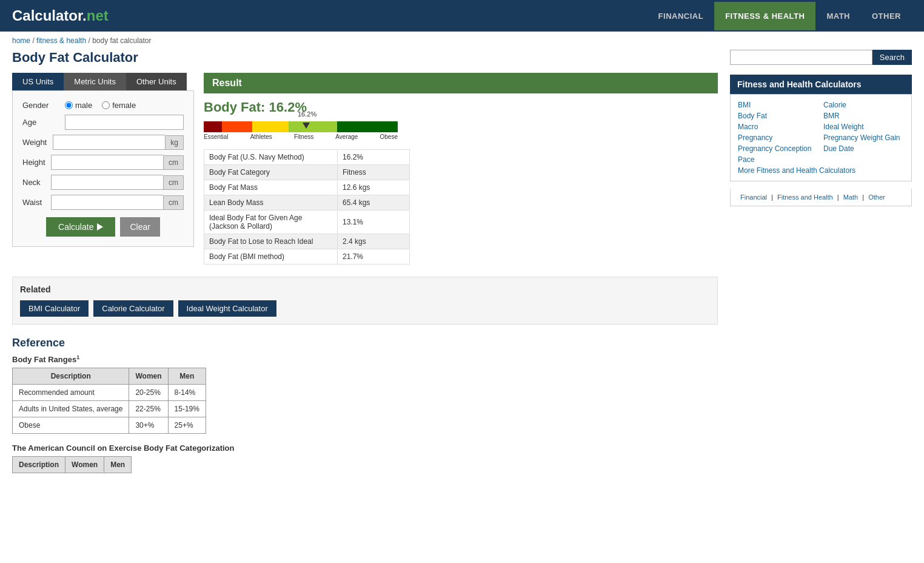 The height and width of the screenshot is (563, 924). What do you see at coordinates (365, 359) in the screenshot?
I see `ref-subtitle1: Body Fat Ranges1` at bounding box center [365, 359].